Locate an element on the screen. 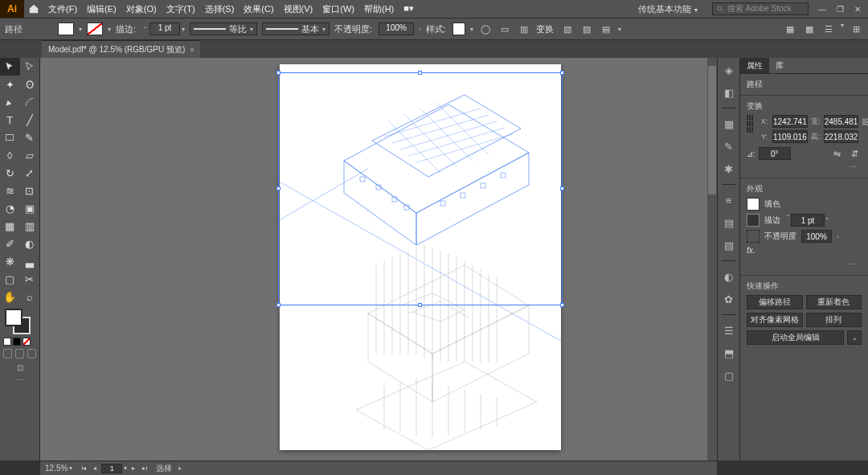  graphic-styles-panel-icon: ✿ is located at coordinates (729, 299).